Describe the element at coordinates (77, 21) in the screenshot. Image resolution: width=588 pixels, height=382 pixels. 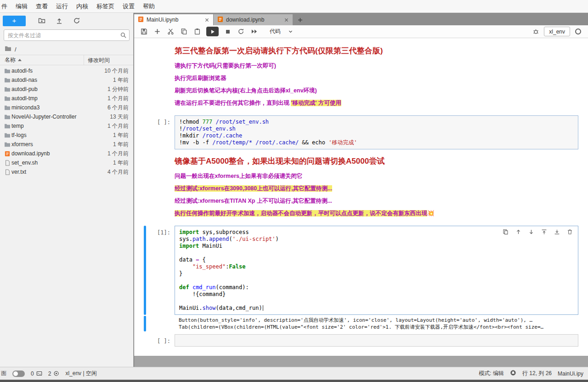
I see `refresh-icon` at that location.